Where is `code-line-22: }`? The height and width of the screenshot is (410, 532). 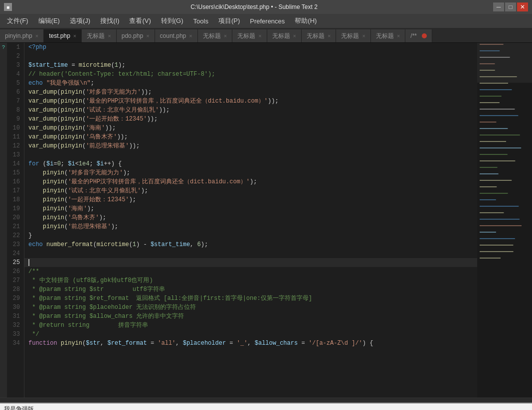
code-line-22: } is located at coordinates (251, 236).